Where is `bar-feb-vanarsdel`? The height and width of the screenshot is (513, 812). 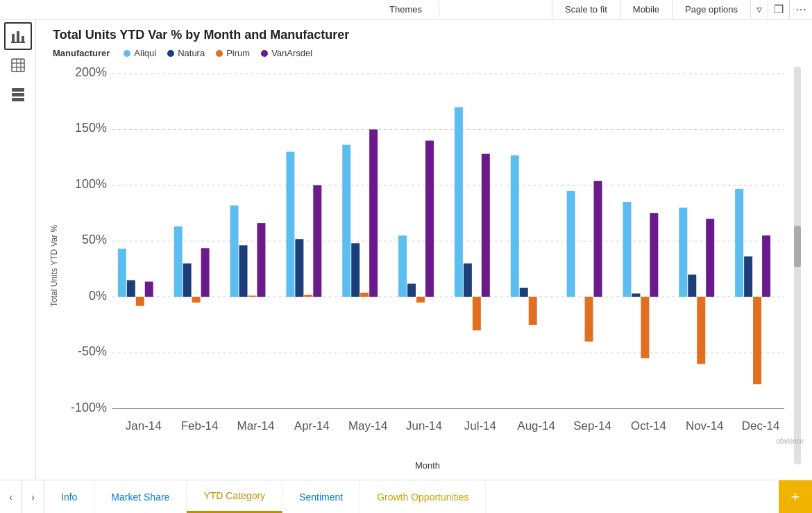
bar-feb-vanarsdel is located at coordinates (205, 272).